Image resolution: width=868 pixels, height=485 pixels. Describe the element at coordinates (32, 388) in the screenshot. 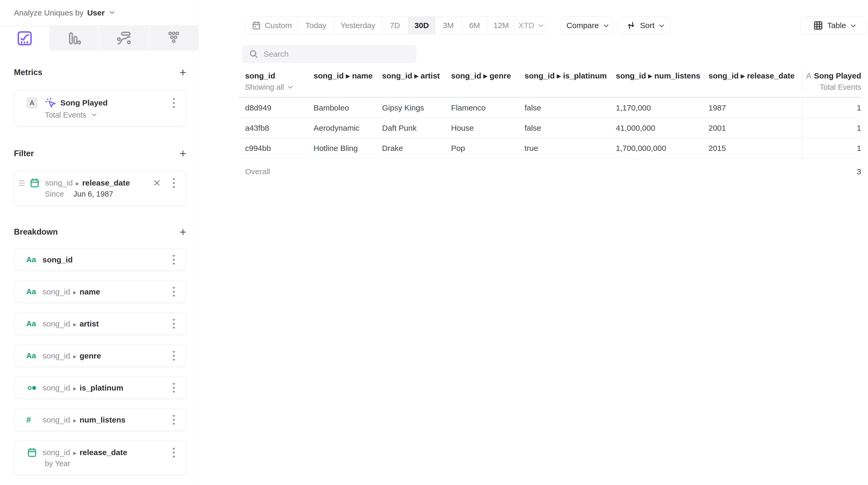

I see `boolean-type-icon` at that location.